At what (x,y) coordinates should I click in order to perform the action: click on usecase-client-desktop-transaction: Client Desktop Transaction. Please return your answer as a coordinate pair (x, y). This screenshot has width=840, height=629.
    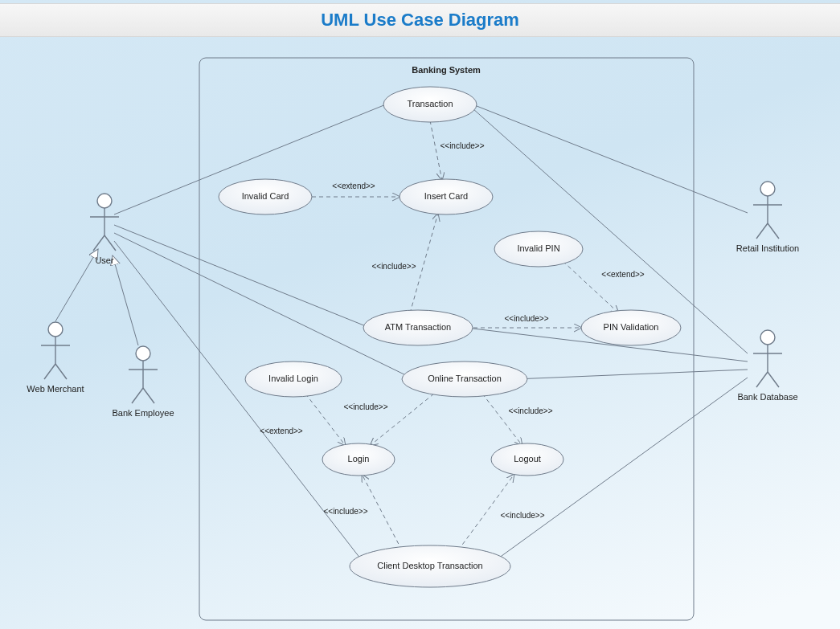
    Looking at the image, I should click on (430, 566).